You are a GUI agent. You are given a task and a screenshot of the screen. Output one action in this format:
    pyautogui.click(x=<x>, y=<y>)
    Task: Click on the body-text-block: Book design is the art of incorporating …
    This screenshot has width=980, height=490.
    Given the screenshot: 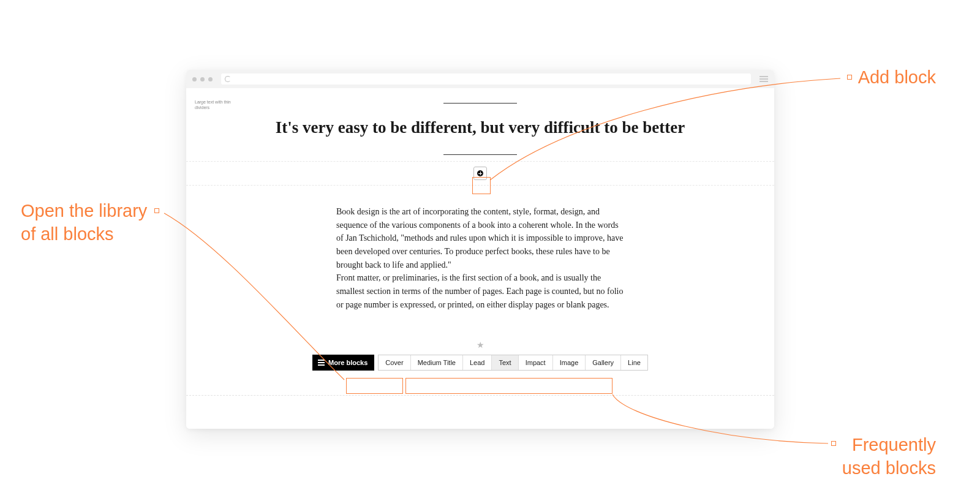 What is the action you would take?
    pyautogui.click(x=480, y=258)
    